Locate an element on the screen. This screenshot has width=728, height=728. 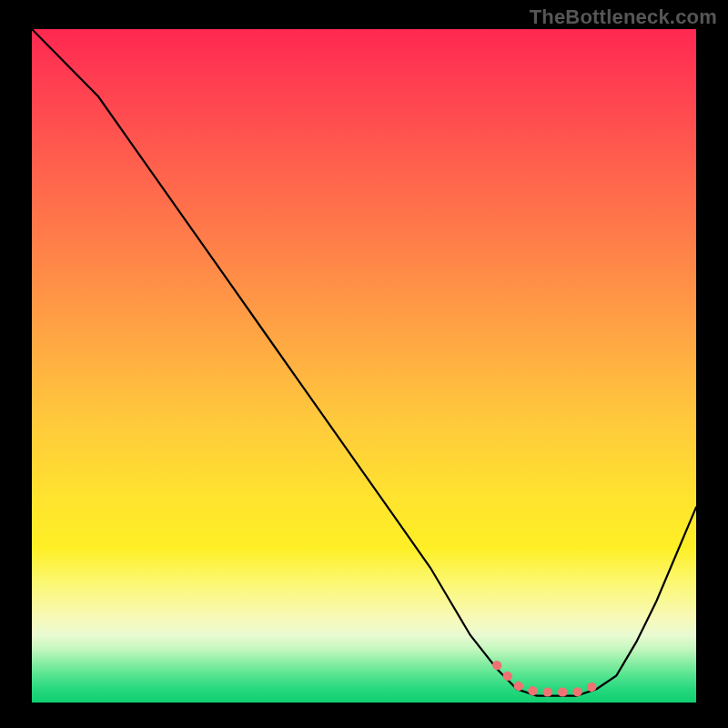
optimal-range-highlight is located at coordinates (547, 679).